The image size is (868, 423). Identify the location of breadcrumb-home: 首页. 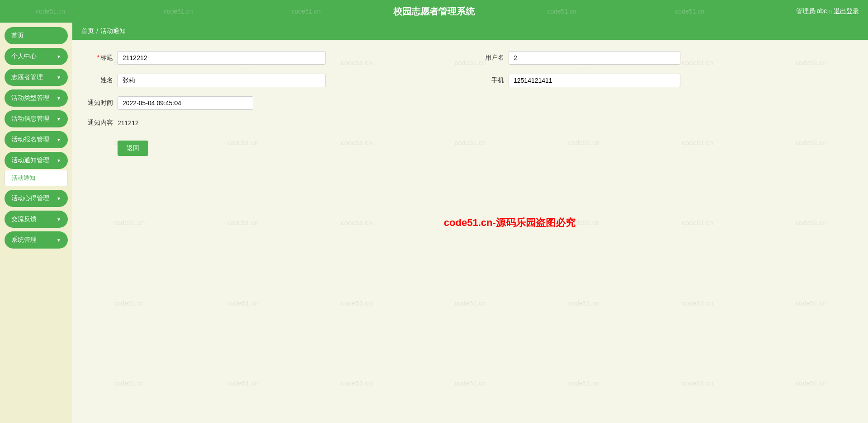
(88, 31).